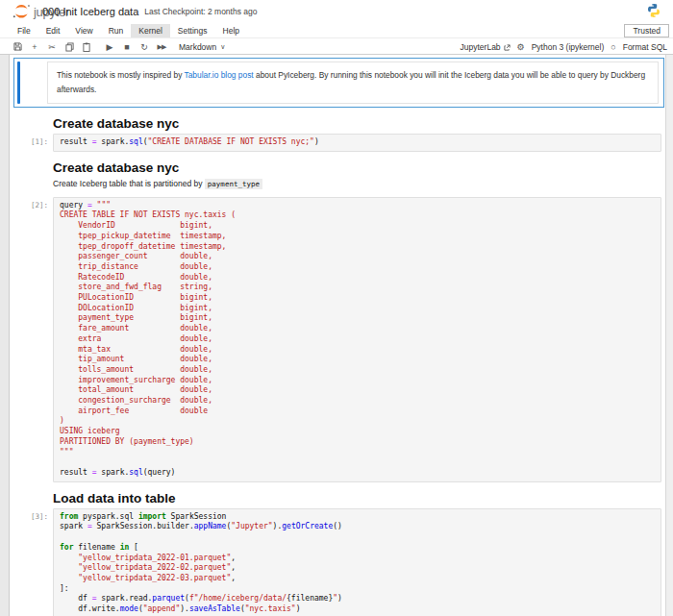 The image size is (673, 616). What do you see at coordinates (336, 31) in the screenshot?
I see `menu-bar: File Edit View Run Kernel Settings Help …` at bounding box center [336, 31].